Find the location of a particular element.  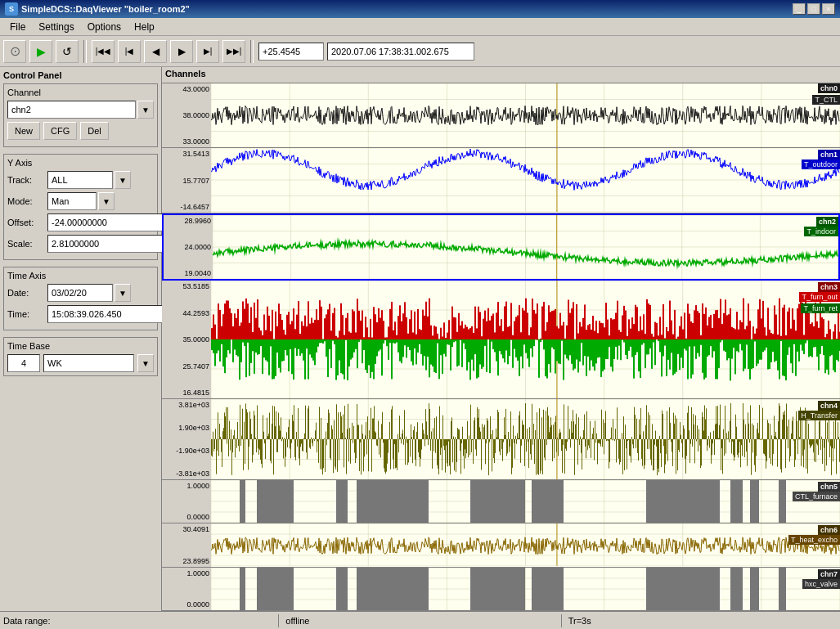

date-dropdown-arrow: ▼ is located at coordinates (123, 293).